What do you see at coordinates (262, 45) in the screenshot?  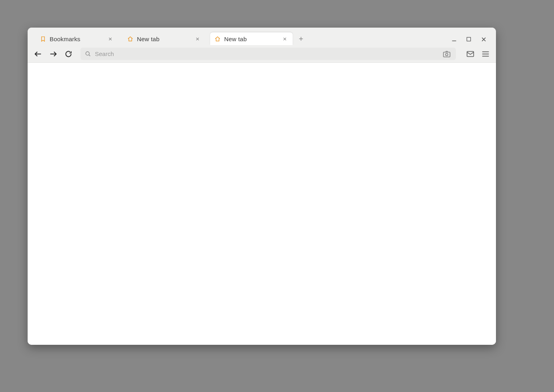 I see `browser-chrome: Bookmarks New tab` at bounding box center [262, 45].